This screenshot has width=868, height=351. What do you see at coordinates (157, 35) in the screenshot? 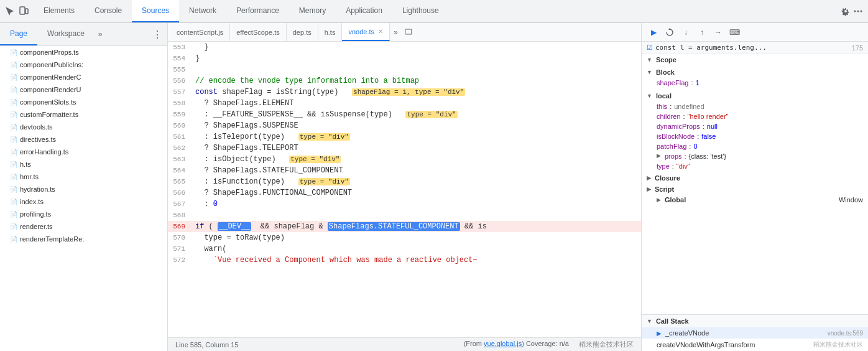
I see `sub-nav-right: ⋮` at bounding box center [157, 35].